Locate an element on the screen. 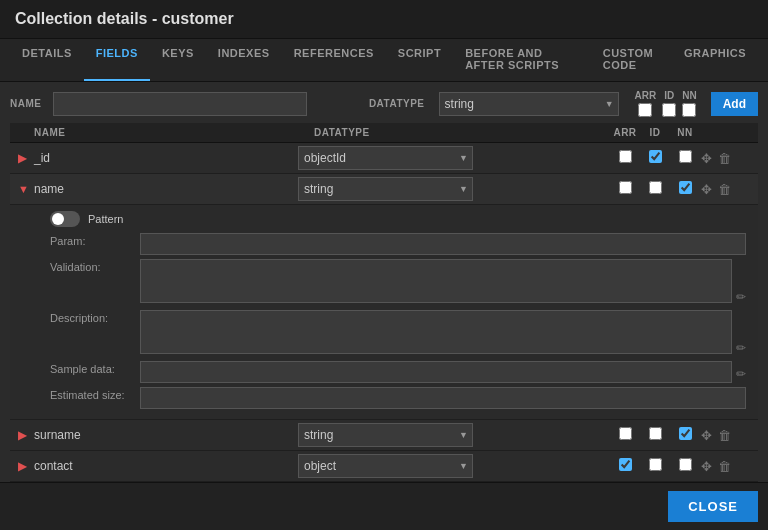 Image resolution: width=768 pixels, height=530 pixels. field-row-name: ▼ name string objectId number is located at coordinates (384, 190).